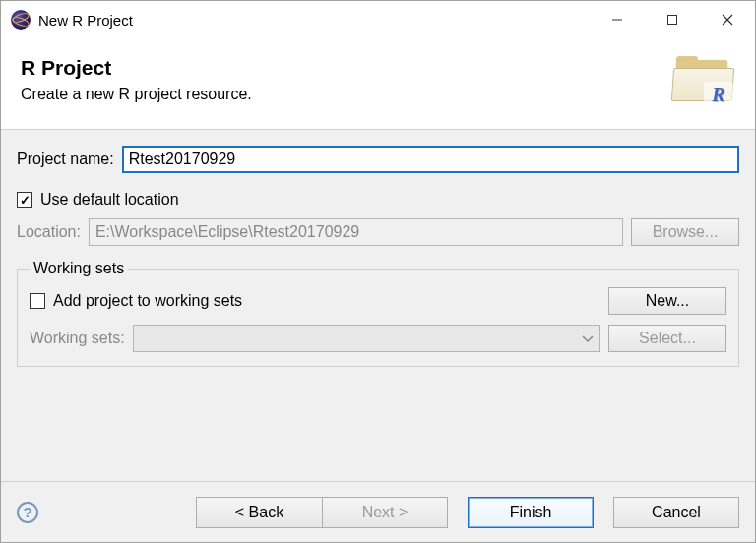  I want to click on minimize-icon, so click(617, 20).